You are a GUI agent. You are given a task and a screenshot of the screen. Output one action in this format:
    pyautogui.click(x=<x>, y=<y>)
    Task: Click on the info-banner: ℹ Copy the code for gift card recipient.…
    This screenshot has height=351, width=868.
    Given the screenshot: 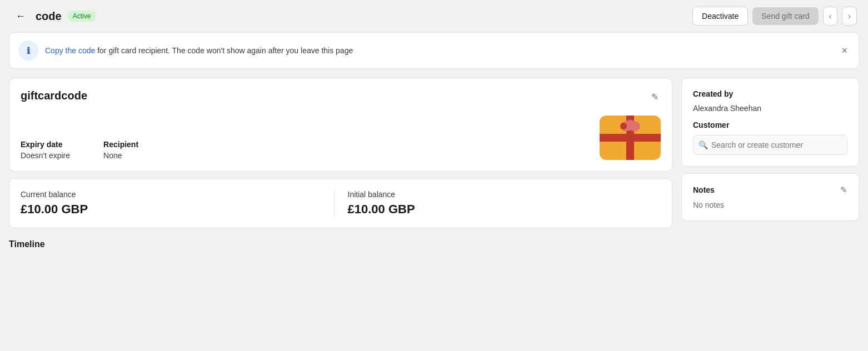 What is the action you would take?
    pyautogui.click(x=434, y=51)
    